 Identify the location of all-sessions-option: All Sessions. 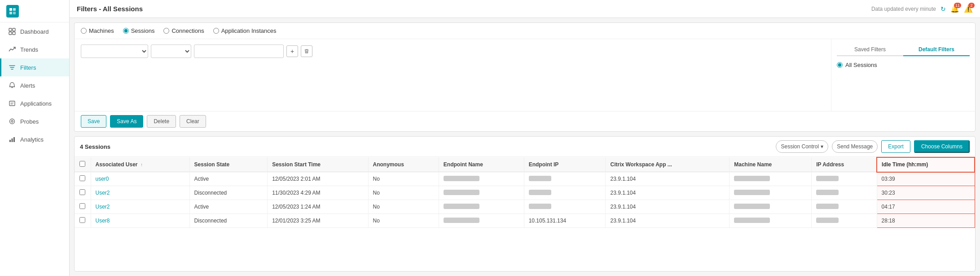
(903, 65).